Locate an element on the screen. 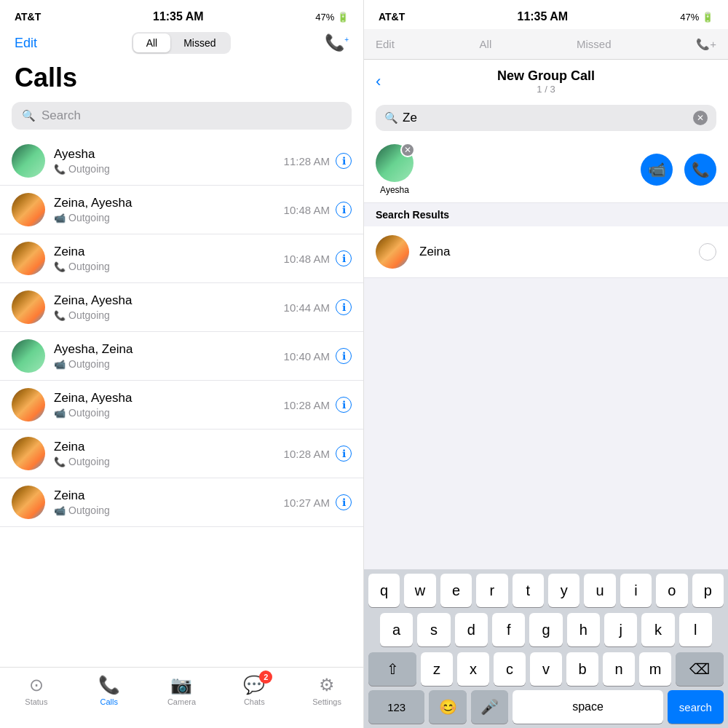 The height and width of the screenshot is (728, 728). key-t: t is located at coordinates (529, 590).